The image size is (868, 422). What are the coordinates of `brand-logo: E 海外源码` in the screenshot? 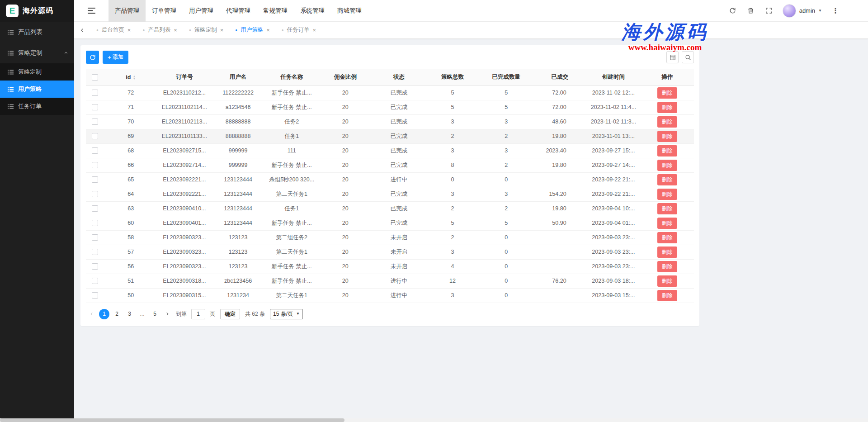 It's located at (37, 11).